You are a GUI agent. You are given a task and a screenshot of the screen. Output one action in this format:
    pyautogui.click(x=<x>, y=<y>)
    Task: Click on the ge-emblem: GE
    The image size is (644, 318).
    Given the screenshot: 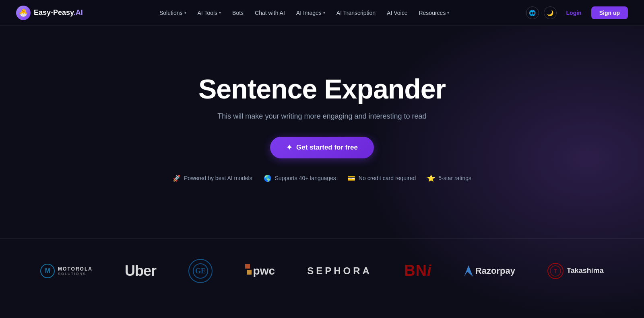 What is the action you would take?
    pyautogui.click(x=200, y=271)
    